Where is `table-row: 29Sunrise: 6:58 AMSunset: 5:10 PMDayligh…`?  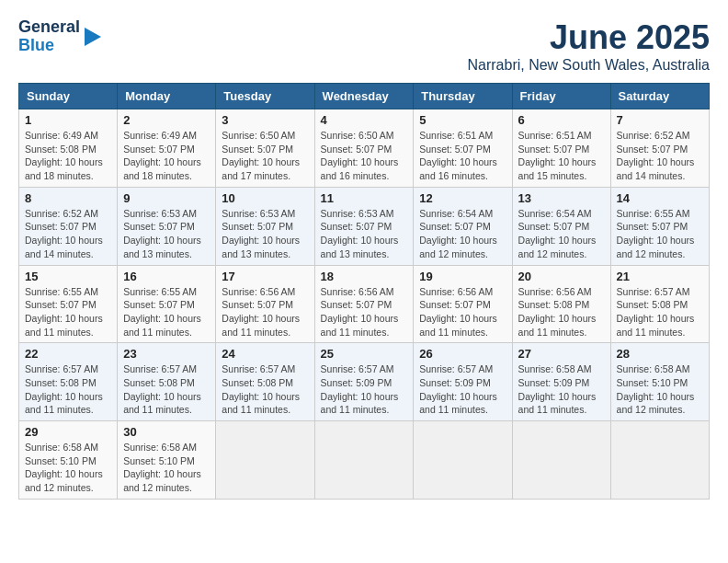
table-row: 29Sunrise: 6:58 AMSunset: 5:10 PMDayligh… is located at coordinates (68, 460).